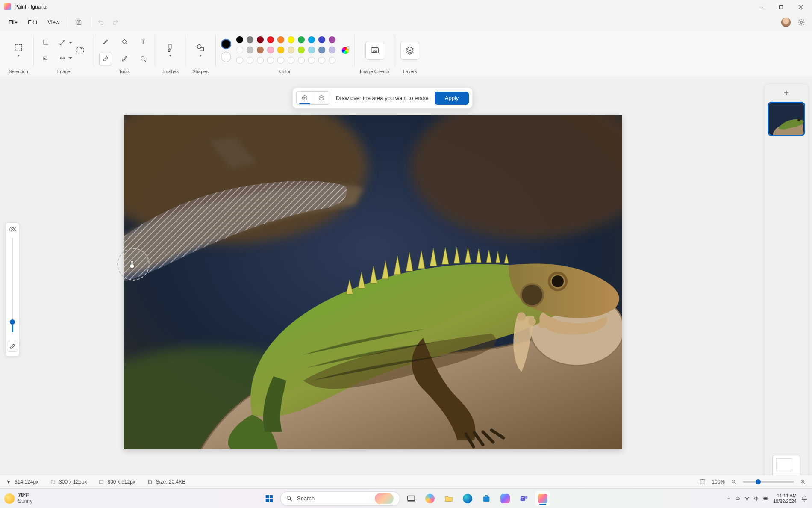 The height and width of the screenshot is (508, 812). I want to click on taskbar-search: Search, so click(340, 499).